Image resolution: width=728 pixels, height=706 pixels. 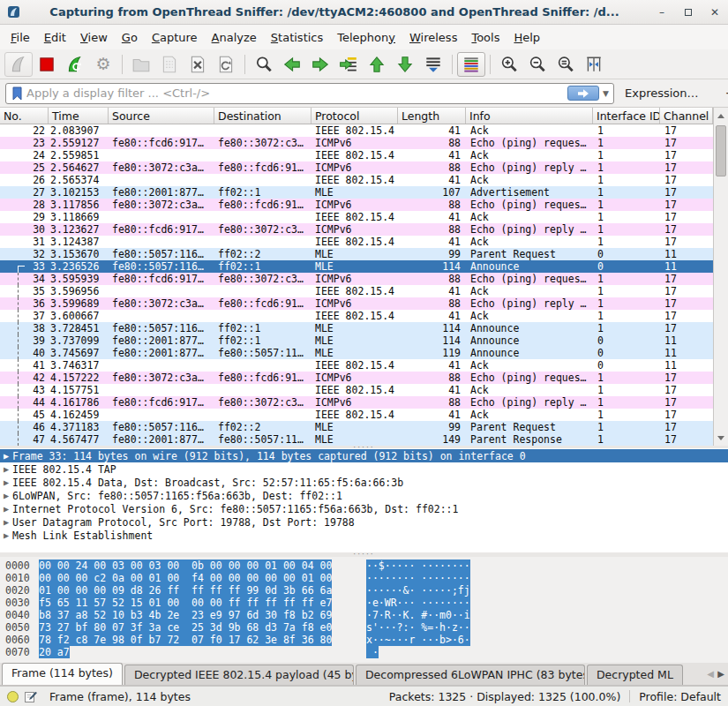 I want to click on filter-dropdown-icon: ▼, so click(x=607, y=94).